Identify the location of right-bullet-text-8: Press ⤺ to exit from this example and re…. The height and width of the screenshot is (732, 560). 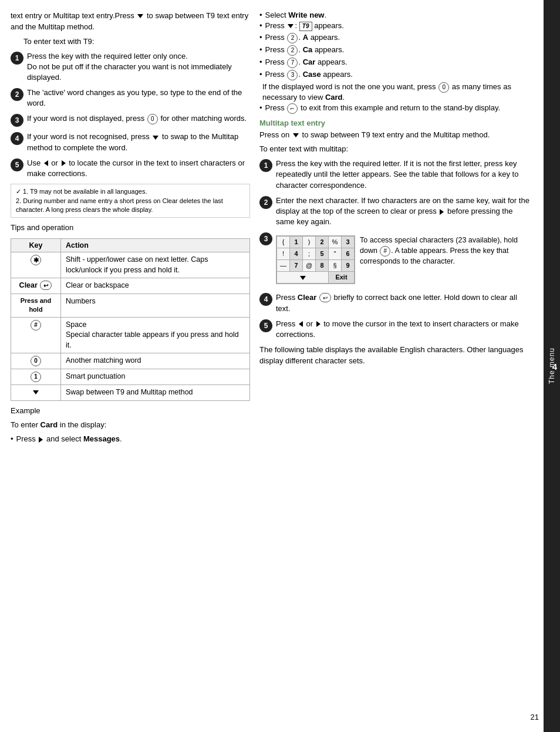
(383, 109).